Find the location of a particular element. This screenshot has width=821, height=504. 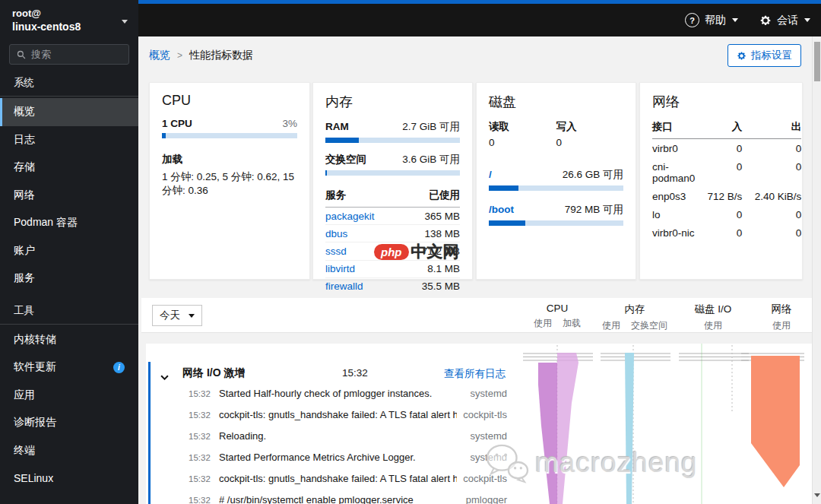

sidebar-item-applications: 应用 is located at coordinates (69, 395).